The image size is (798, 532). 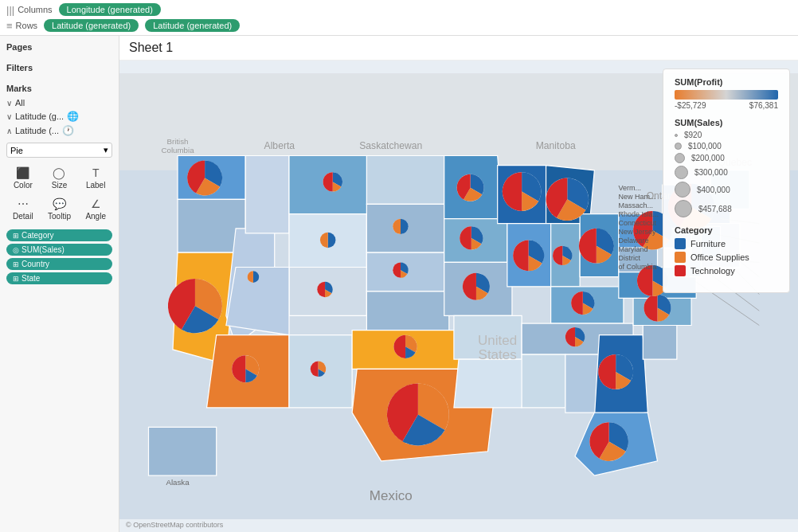 What do you see at coordinates (59, 217) in the screenshot?
I see `tooltip-label: Tooltip` at bounding box center [59, 217].